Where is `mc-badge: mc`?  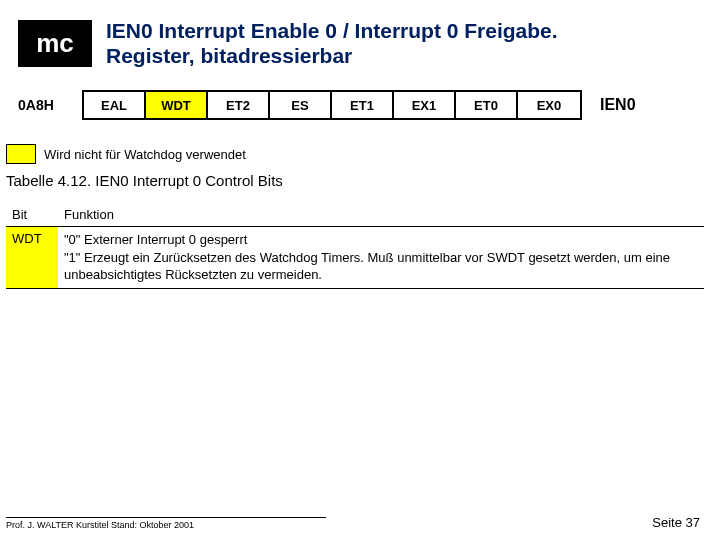 mc-badge: mc is located at coordinates (55, 44).